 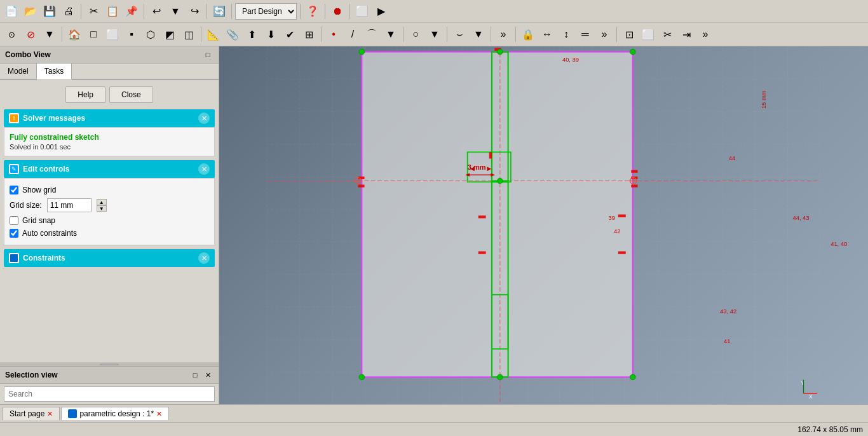 I want to click on sketch-import-btn: ⬇, so click(x=271, y=34).